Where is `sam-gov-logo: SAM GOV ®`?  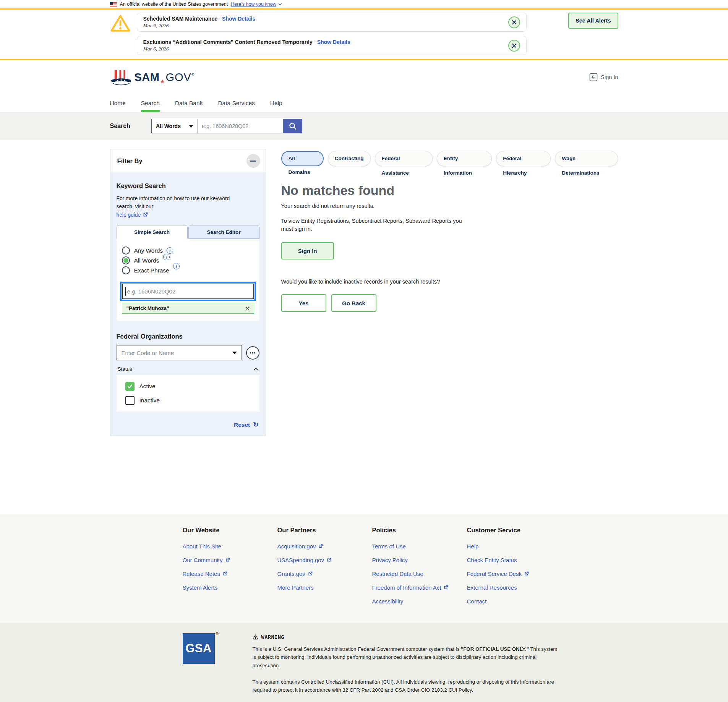 sam-gov-logo: SAM GOV ® is located at coordinates (152, 77).